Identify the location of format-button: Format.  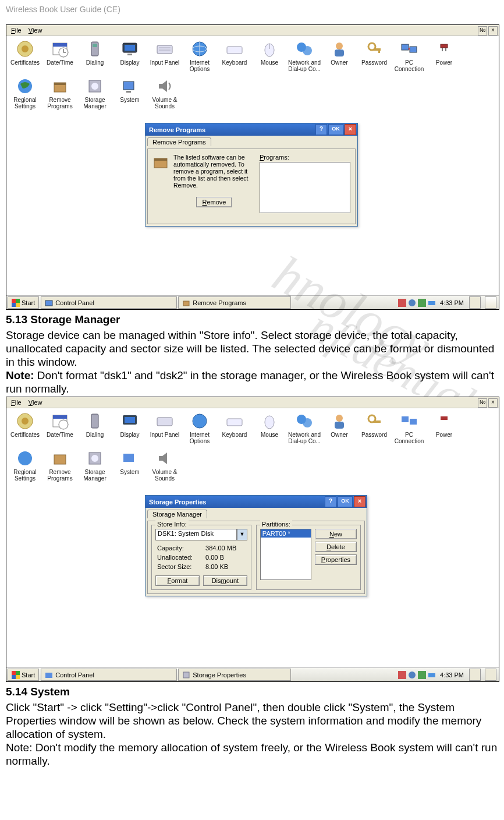
(178, 581).